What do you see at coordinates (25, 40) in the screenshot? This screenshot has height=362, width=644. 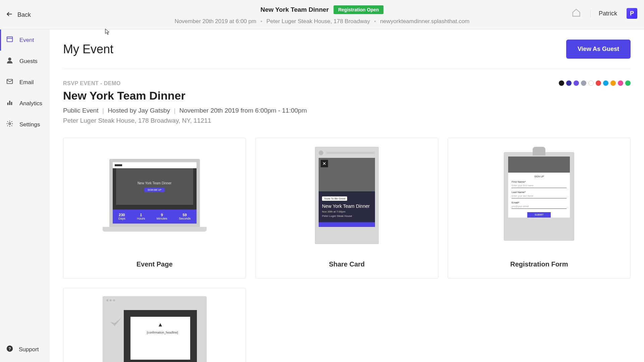 I see `sidebar-item-event: Event` at bounding box center [25, 40].